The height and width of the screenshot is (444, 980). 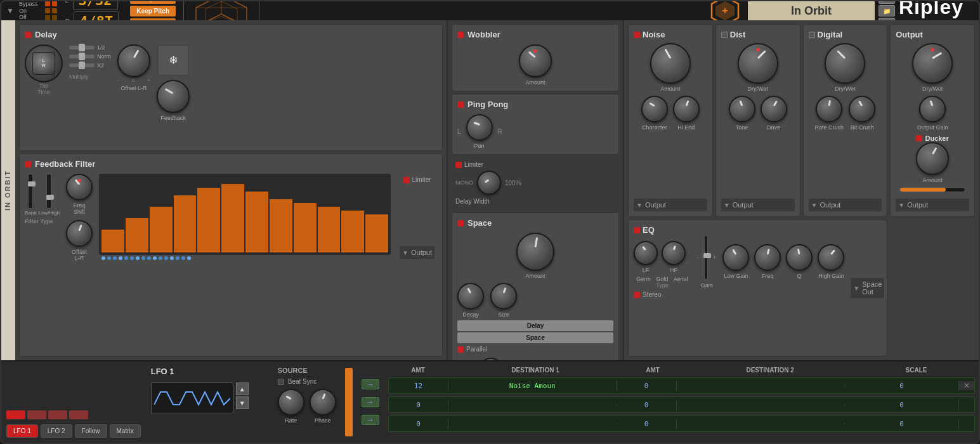 What do you see at coordinates (637, 35) in the screenshot?
I see `noise-indicator` at bounding box center [637, 35].